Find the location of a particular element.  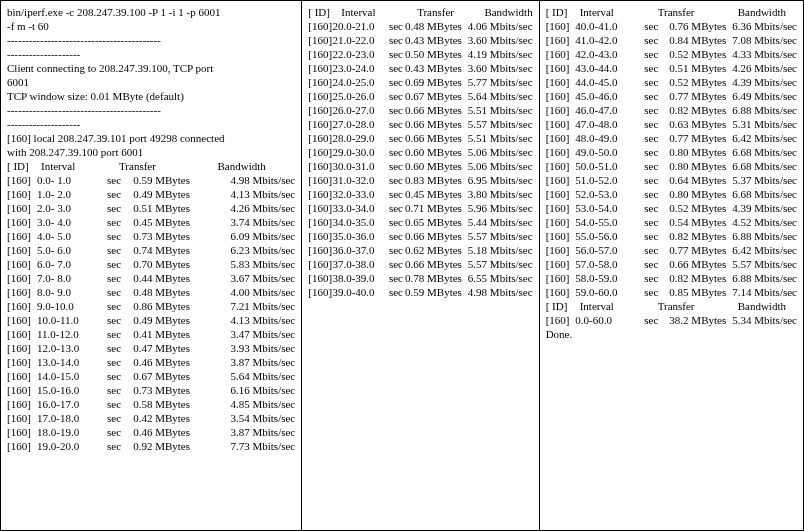

table-header: [ ID] Interval Transfer Bandwidth is located at coordinates (672, 12).